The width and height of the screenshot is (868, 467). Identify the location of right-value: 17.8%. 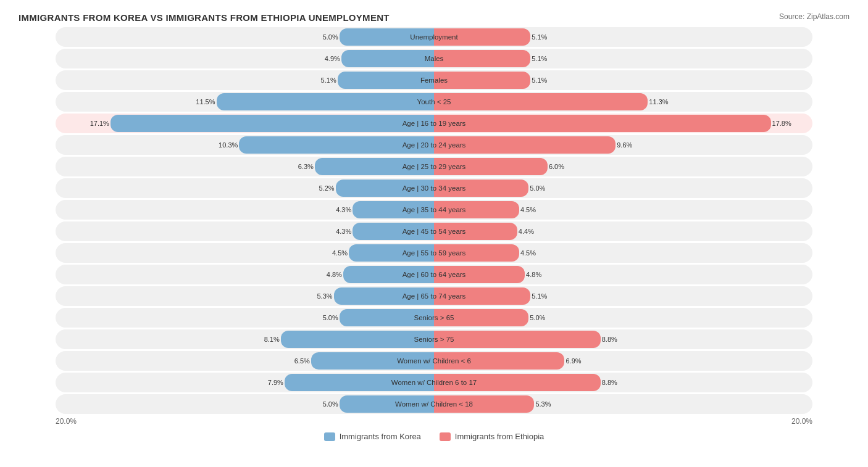
(782, 123).